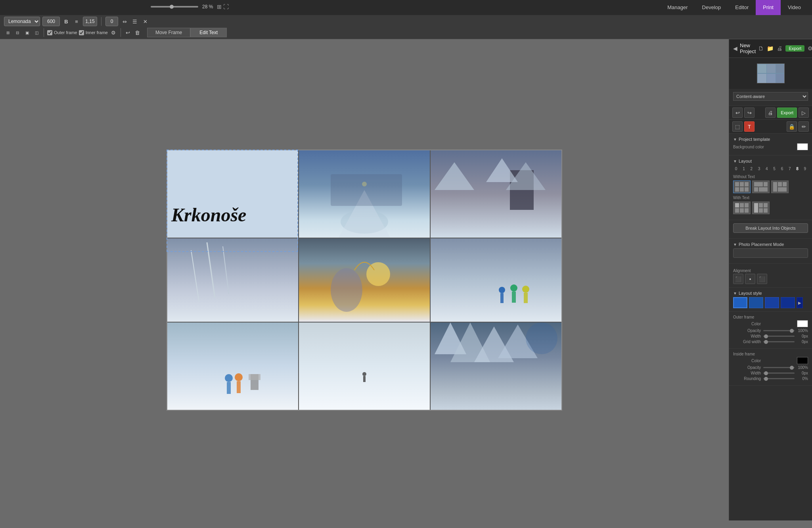  Describe the element at coordinates (737, 127) in the screenshot. I see `panel-photo-icon: ⬚` at that location.